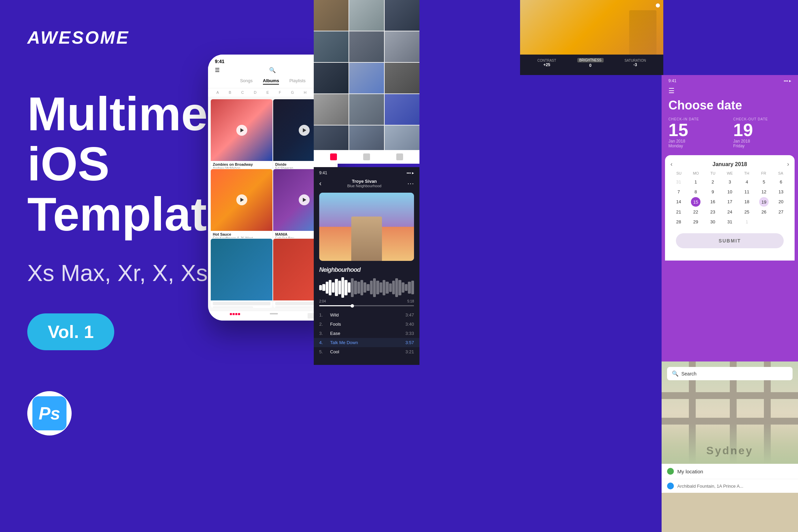 Image resolution: width=798 pixels, height=532 pixels. What do you see at coordinates (241, 134) in the screenshot?
I see `album-zombies: Zombies on Broadway Andrew McMahon` at bounding box center [241, 134].